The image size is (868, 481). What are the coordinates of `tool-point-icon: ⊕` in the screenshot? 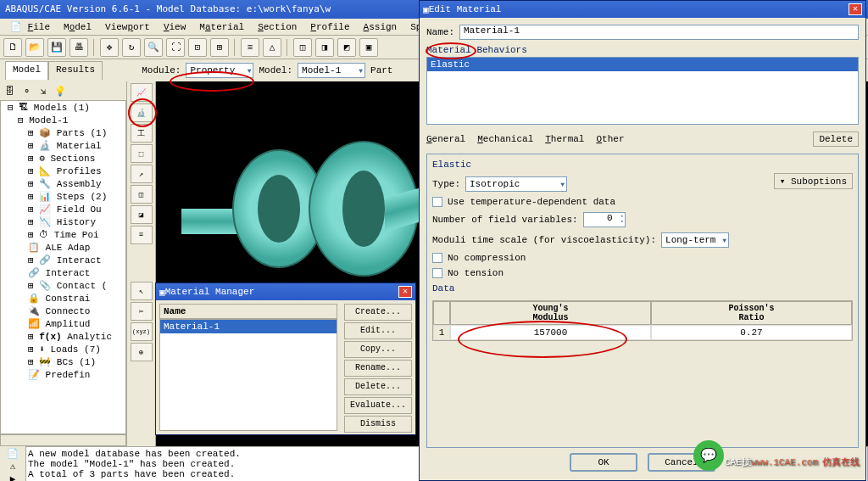 It's located at (142, 352).